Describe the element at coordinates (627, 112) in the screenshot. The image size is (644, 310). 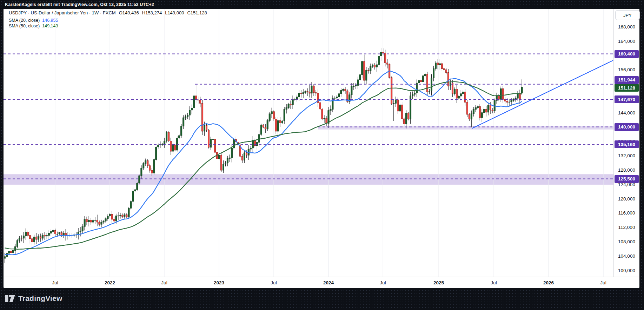
I see `price-tick-label: 144,000` at that location.